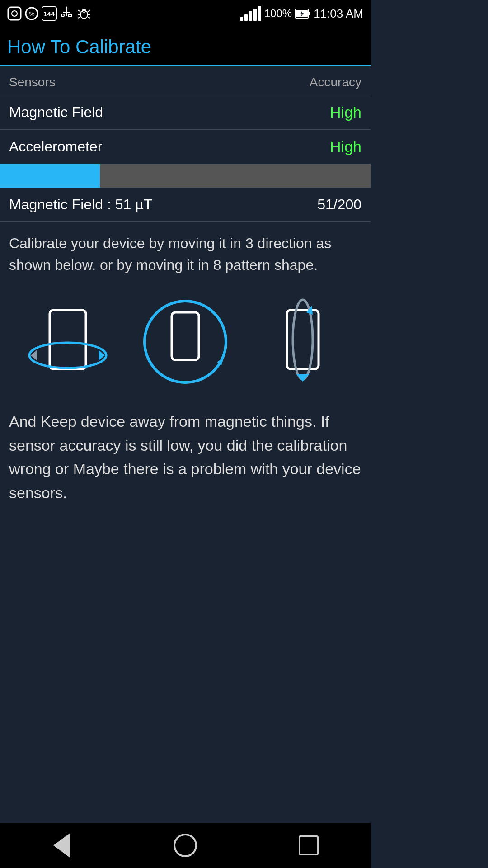 Image resolution: width=488 pixels, height=868 pixels. What do you see at coordinates (185, 176) in the screenshot?
I see `progress-section` at bounding box center [185, 176].